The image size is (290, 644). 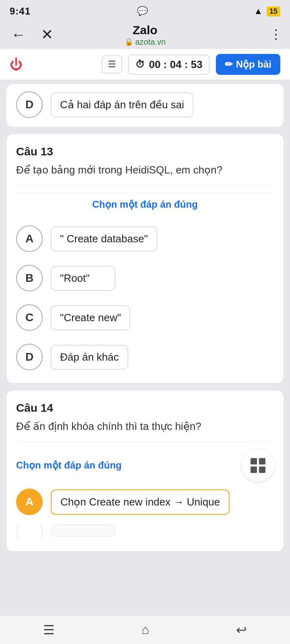 What do you see at coordinates (145, 239) in the screenshot?
I see `option-a-row-13: A " Create database"` at bounding box center [145, 239].